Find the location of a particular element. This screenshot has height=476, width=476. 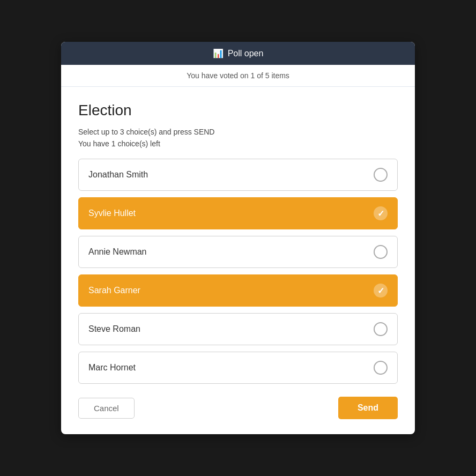

choice-label-4: Sarah Garner is located at coordinates (115, 291).